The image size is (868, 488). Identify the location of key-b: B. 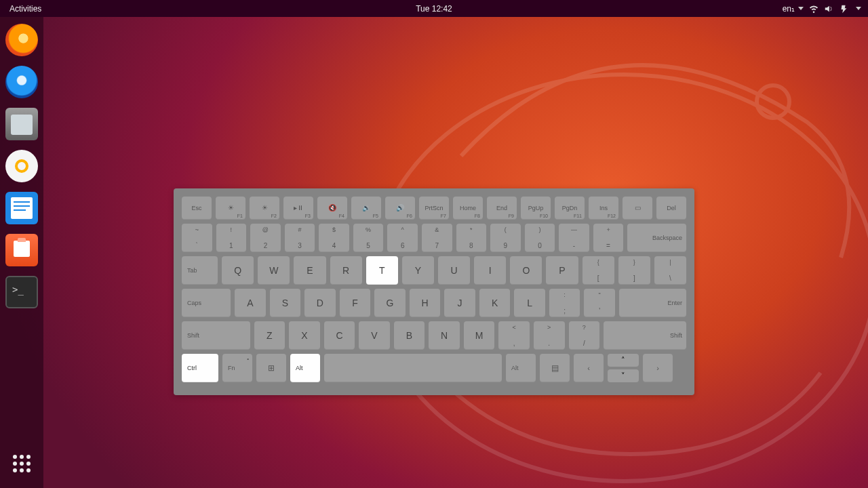
(410, 336).